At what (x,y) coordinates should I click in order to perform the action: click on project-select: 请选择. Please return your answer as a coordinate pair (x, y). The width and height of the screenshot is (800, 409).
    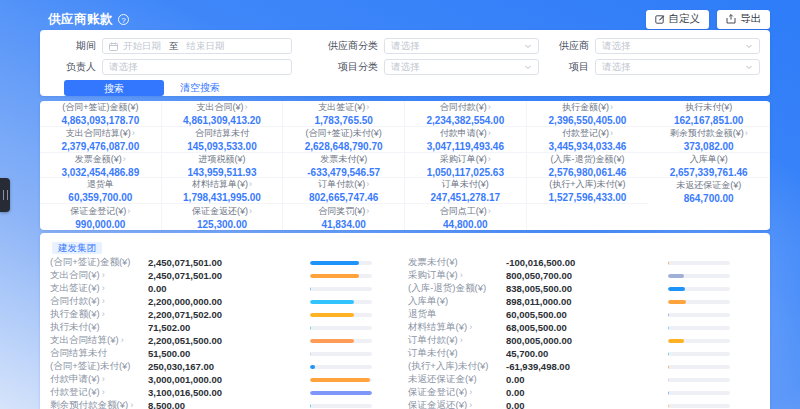
    Looking at the image, I should click on (678, 67).